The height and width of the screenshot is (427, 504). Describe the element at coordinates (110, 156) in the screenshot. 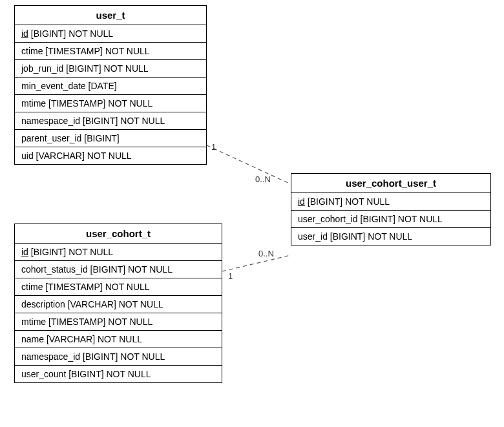

I see `field-row: uid [VARCHAR] NOT NULL` at that location.